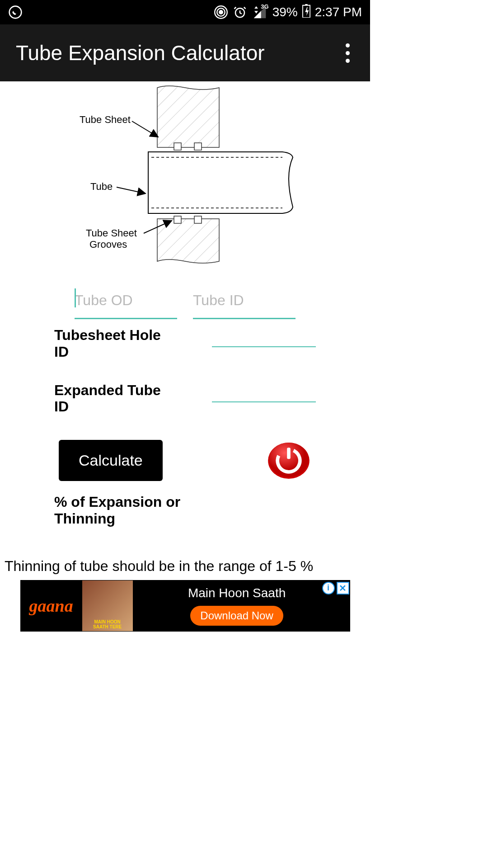  Describe the element at coordinates (240, 12) in the screenshot. I see `alarm-icon` at that location.